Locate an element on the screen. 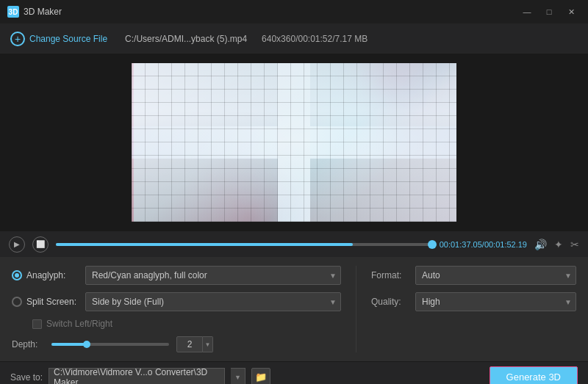  seek-thumb is located at coordinates (432, 244).